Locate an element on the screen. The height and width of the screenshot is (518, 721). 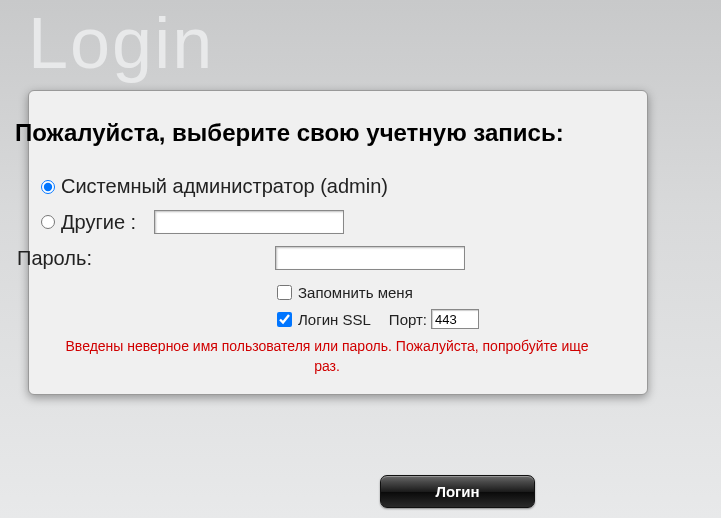
port-label: Порт: is located at coordinates (408, 320).